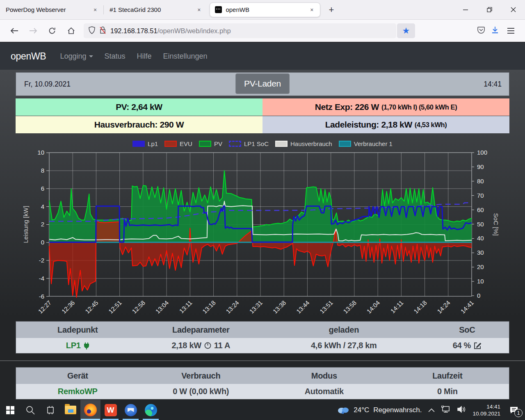 This screenshot has width=525, height=420. Describe the element at coordinates (386, 125) in the screenshot. I see `ladeleistung-tile: Ladeleistung: 2,18 kW (4,53 kWh)` at that location.